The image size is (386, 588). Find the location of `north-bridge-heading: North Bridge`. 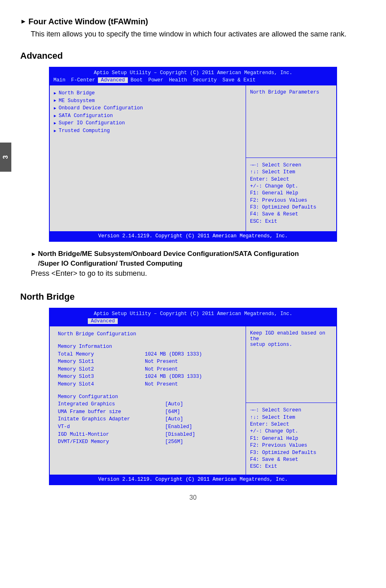

north-bridge-heading: North Bridge is located at coordinates (193, 297).